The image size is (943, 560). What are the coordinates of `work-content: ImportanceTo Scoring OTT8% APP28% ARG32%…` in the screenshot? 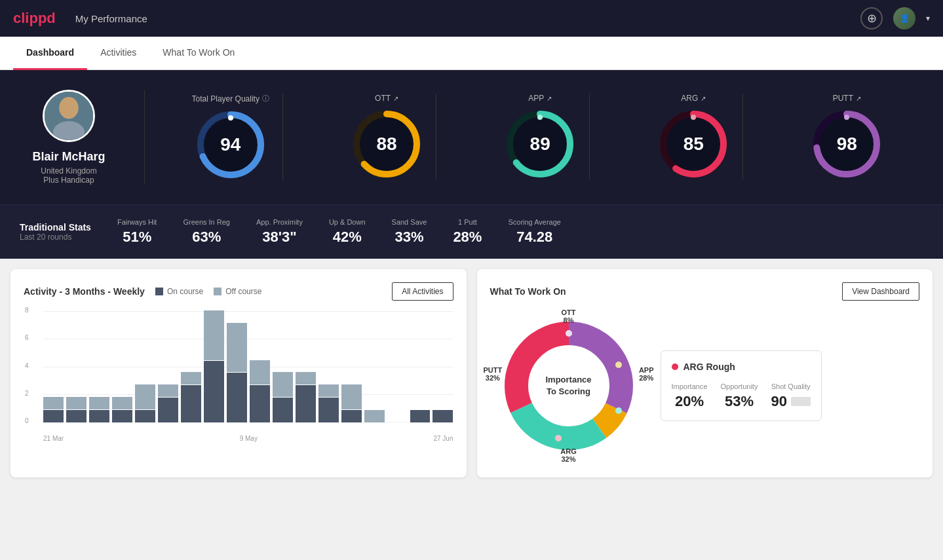 It's located at (705, 386).